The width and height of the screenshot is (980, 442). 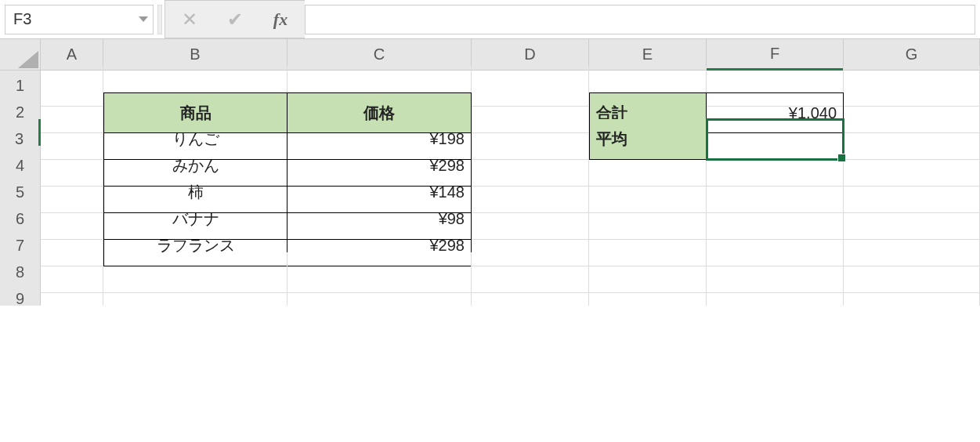 What do you see at coordinates (160, 20) in the screenshot?
I see `formula-bar-divider` at bounding box center [160, 20].